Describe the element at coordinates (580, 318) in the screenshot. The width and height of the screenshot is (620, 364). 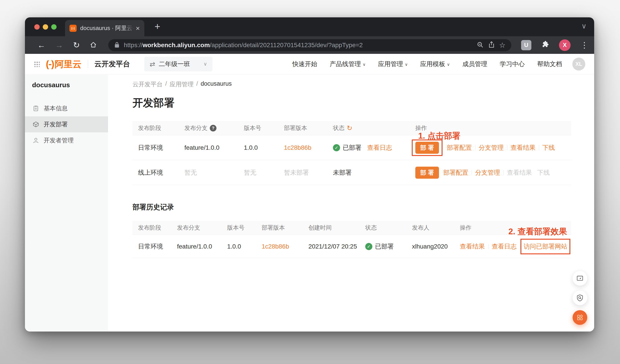
I see `apps-grid-icon` at that location.